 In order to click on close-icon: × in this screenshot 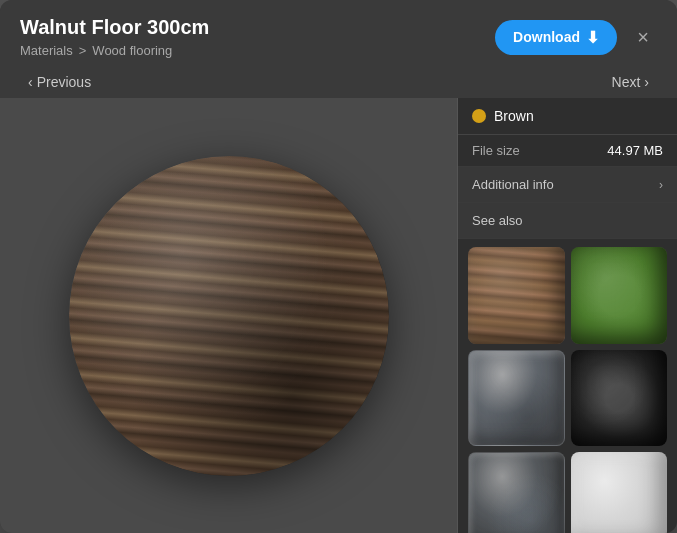, I will do `click(643, 38)`.